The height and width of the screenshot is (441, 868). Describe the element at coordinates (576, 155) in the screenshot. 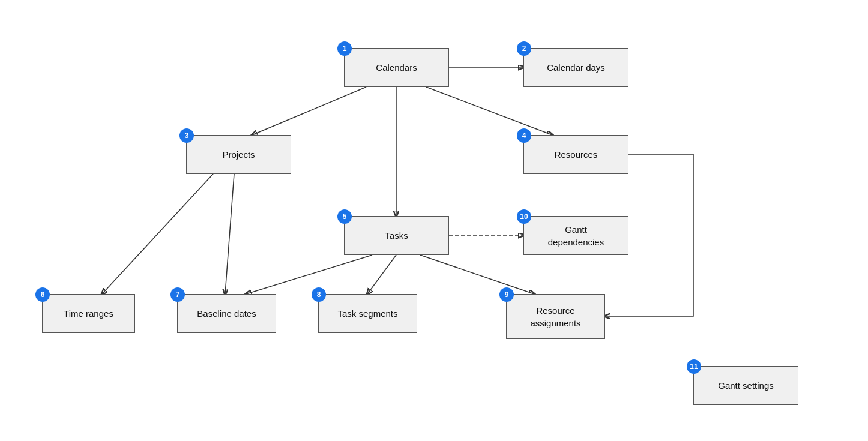

I see `node-4: 4Resources` at that location.